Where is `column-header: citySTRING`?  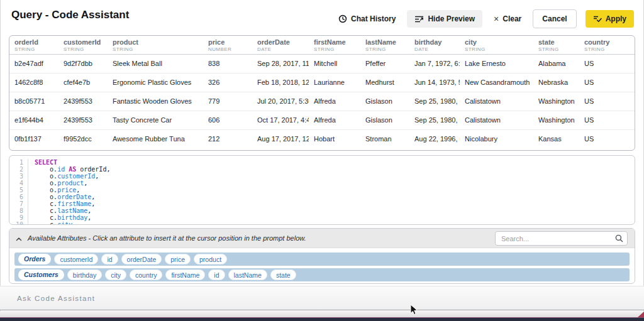 column-header: citySTRING is located at coordinates (497, 45).